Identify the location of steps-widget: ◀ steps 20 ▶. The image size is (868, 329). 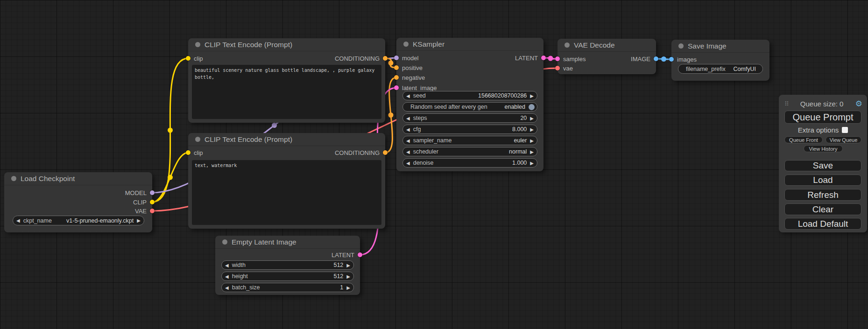
(470, 118).